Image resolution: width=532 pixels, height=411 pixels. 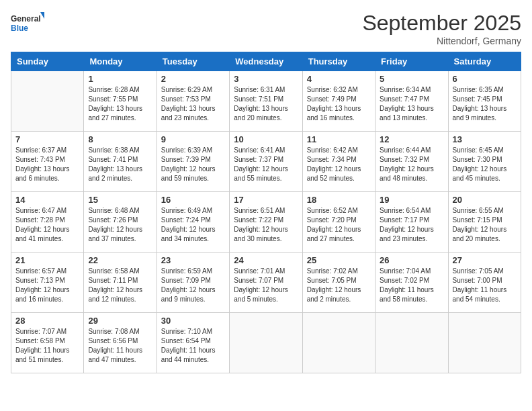 What do you see at coordinates (47, 140) in the screenshot?
I see `day-number: 7` at bounding box center [47, 140].